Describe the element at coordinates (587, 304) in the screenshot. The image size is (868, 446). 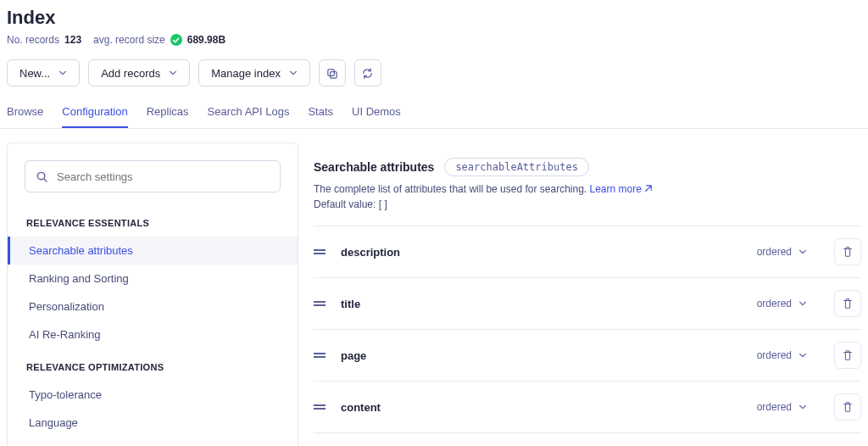
I see `attribute-row: titleordered` at that location.